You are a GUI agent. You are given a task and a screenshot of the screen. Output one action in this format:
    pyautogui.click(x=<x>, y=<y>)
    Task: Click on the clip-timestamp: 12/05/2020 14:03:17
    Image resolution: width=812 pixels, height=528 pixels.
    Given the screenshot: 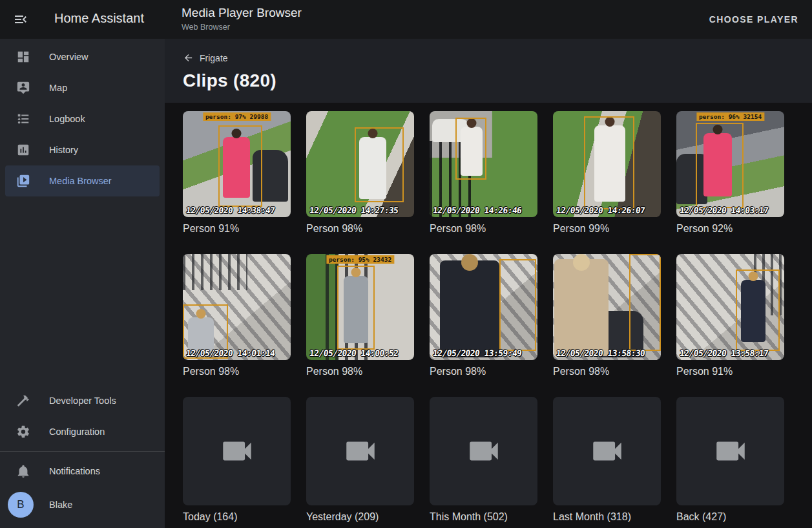 What is the action you would take?
    pyautogui.click(x=724, y=211)
    